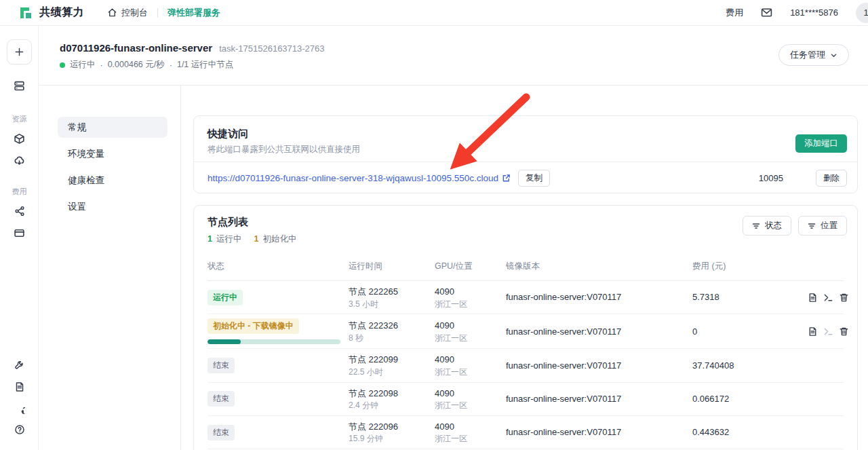 Image resolution: width=868 pixels, height=450 pixels. Describe the element at coordinates (19, 52) in the screenshot. I see `create-task-button` at that location.